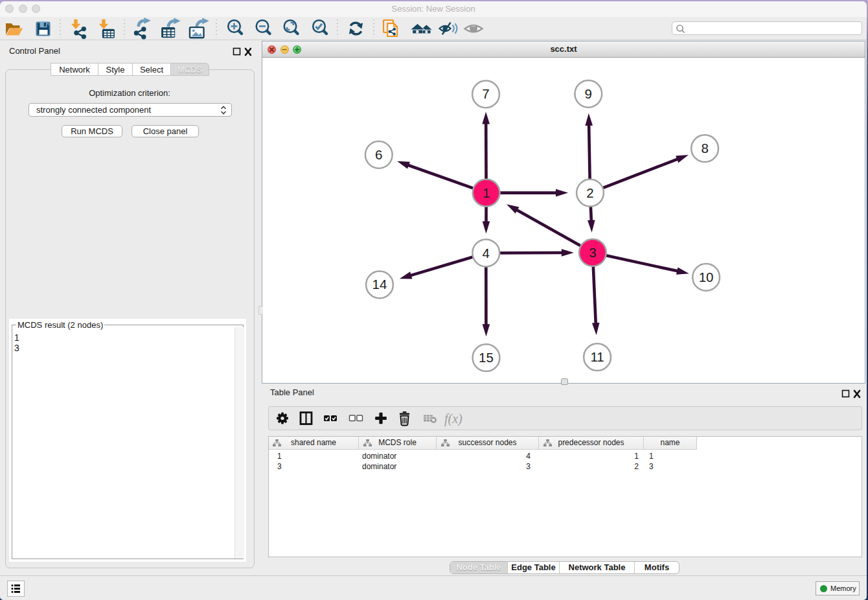  Describe the element at coordinates (453, 419) in the screenshot. I see `svg-text: f(x)` at that location.